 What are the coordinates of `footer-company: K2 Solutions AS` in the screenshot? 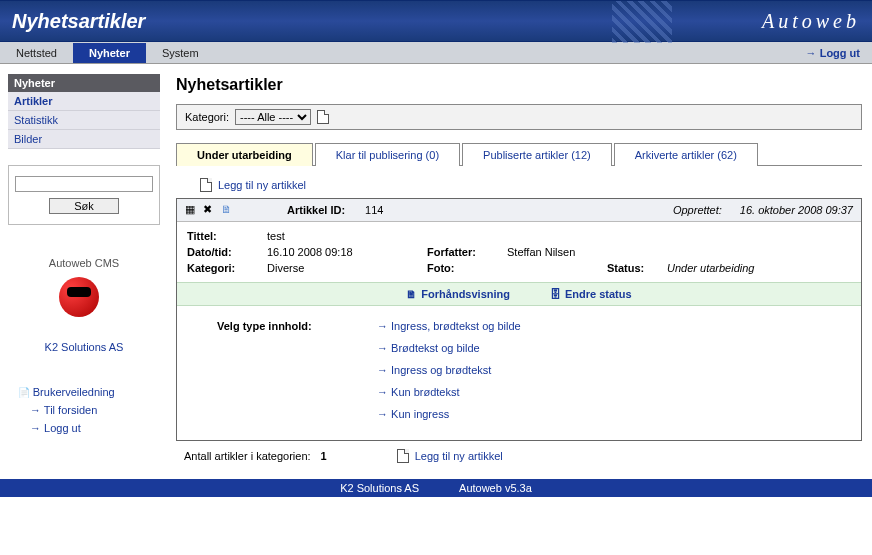 It's located at (380, 488).